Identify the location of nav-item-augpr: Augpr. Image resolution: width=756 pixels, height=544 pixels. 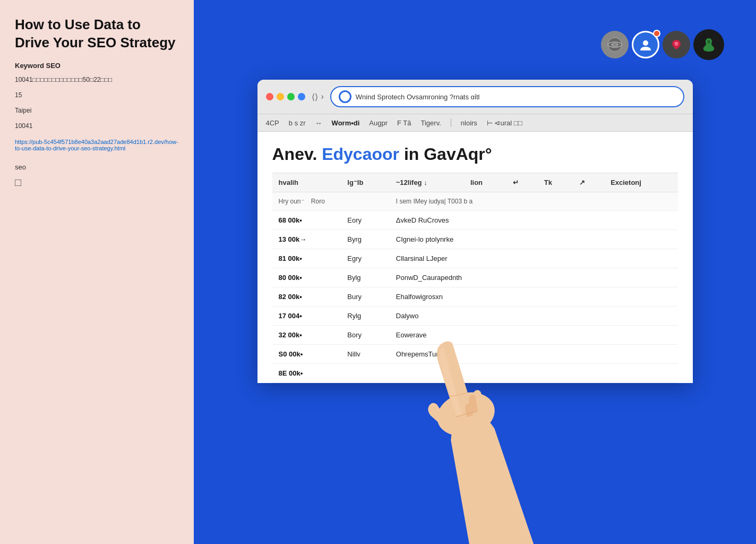
(378, 123).